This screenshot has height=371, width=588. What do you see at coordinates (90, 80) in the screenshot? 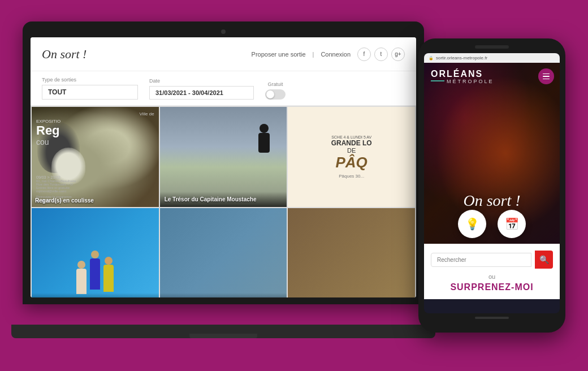
I see `type-label: Type de sorties` at bounding box center [90, 80].